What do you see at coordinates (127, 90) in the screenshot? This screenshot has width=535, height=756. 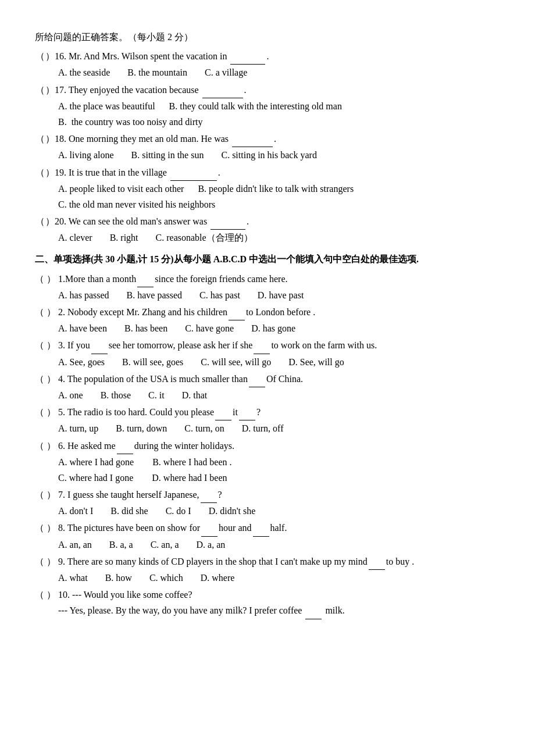 I see `q17-num: 17. They enjoyed the vacation because` at bounding box center [127, 90].